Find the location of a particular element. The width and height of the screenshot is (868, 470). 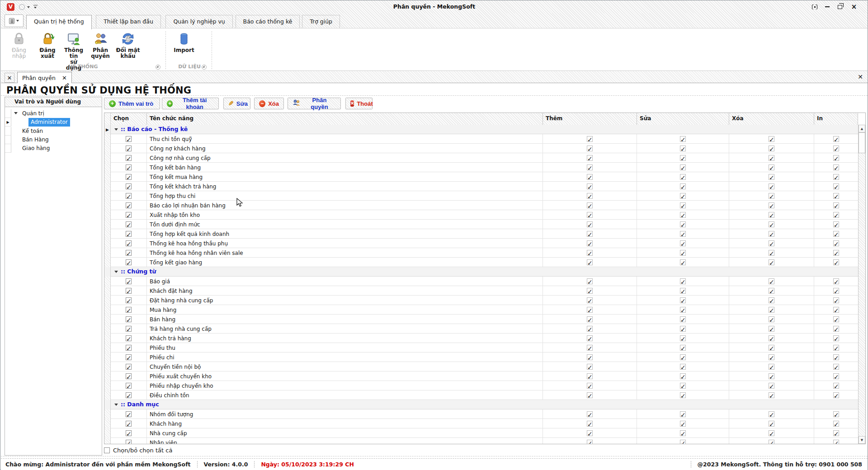

table-row: Thống kê hoa hồng thầu phụ is located at coordinates (481, 243).